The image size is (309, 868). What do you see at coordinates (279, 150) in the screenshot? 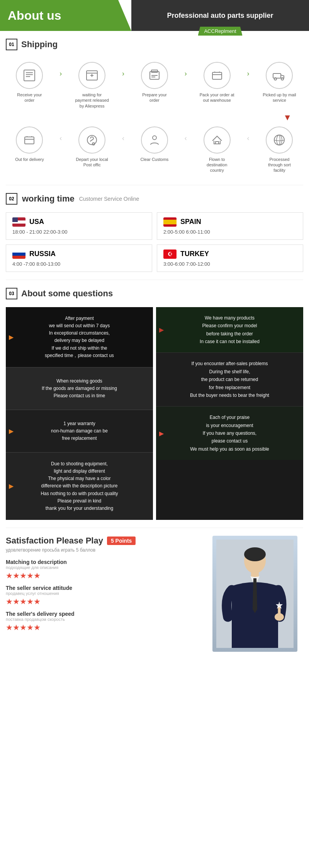
I see `ship-item-10: Processed through sort facility` at bounding box center [279, 150].